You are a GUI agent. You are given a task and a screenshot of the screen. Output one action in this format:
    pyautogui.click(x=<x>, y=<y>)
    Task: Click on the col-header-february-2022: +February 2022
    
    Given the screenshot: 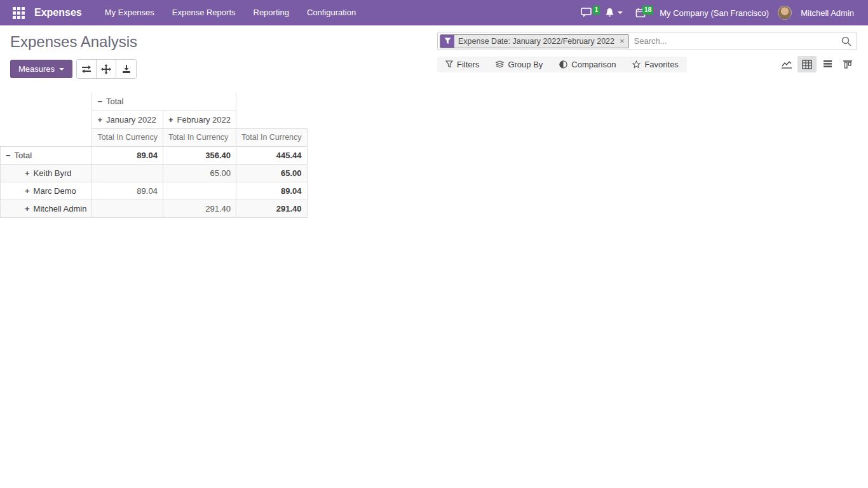 What is the action you would take?
    pyautogui.click(x=200, y=119)
    